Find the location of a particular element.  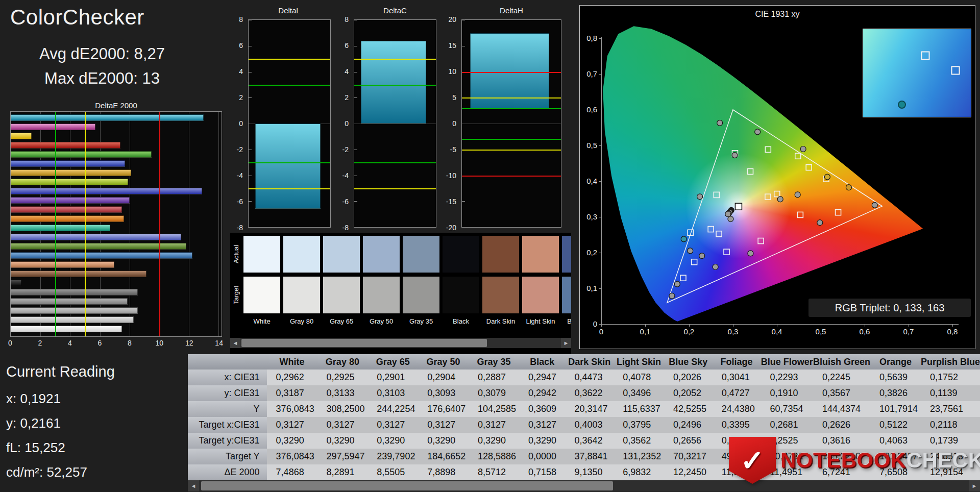

table-cell: 0,0000 is located at coordinates (542, 456).